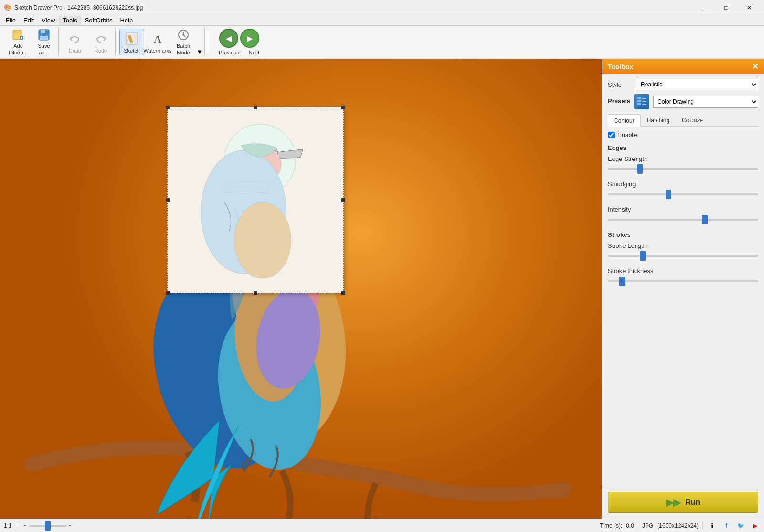 The height and width of the screenshot is (532, 764). Describe the element at coordinates (683, 148) in the screenshot. I see `edges-section-header: Edges` at that location.